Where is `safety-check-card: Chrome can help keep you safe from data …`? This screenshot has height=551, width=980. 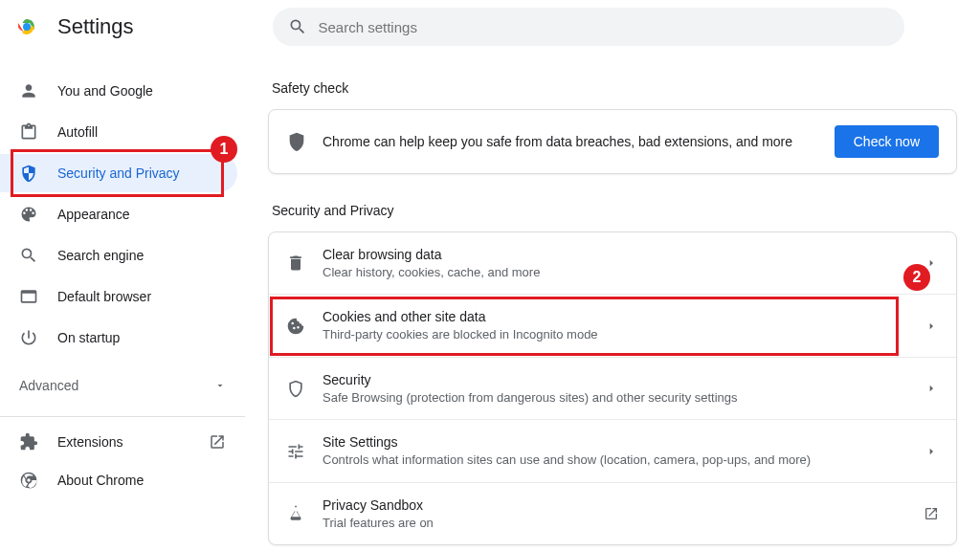 safety-check-card: Chrome can help keep you safe from data … is located at coordinates (612, 142).